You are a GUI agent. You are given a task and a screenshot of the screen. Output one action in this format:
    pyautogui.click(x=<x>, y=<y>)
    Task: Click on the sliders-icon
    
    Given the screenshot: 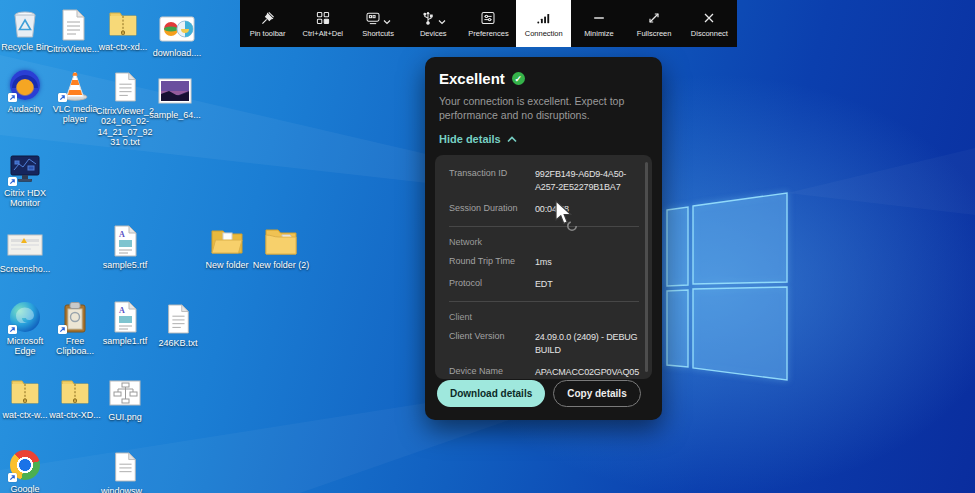 What is the action you would take?
    pyautogui.click(x=488, y=18)
    